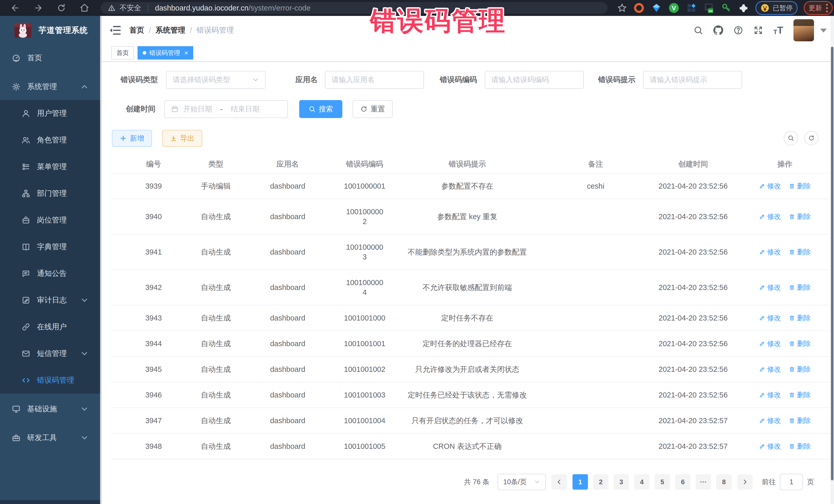 Image resolution: width=834 pixels, height=504 pixels. Describe the element at coordinates (51, 273) in the screenshot. I see `sidebar-item-notice-announcement: 通知公告` at that location.